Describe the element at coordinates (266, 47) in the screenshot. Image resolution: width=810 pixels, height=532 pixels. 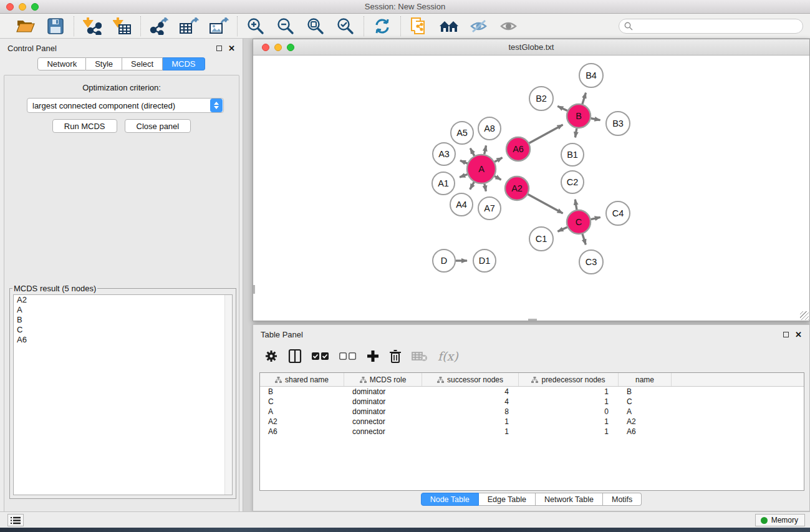
I see `network-close-button` at that location.